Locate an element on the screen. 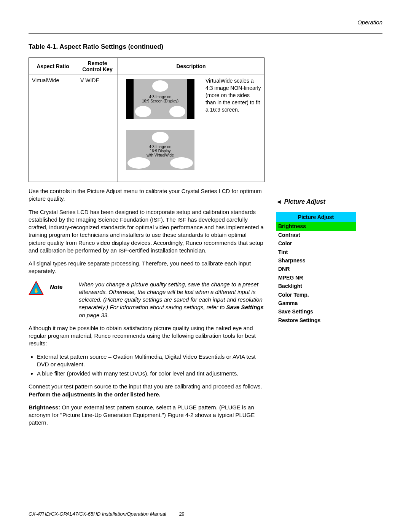 This screenshot has width=411, height=532. paragraph: Connect your test pattern source to the … is located at coordinates (147, 391).